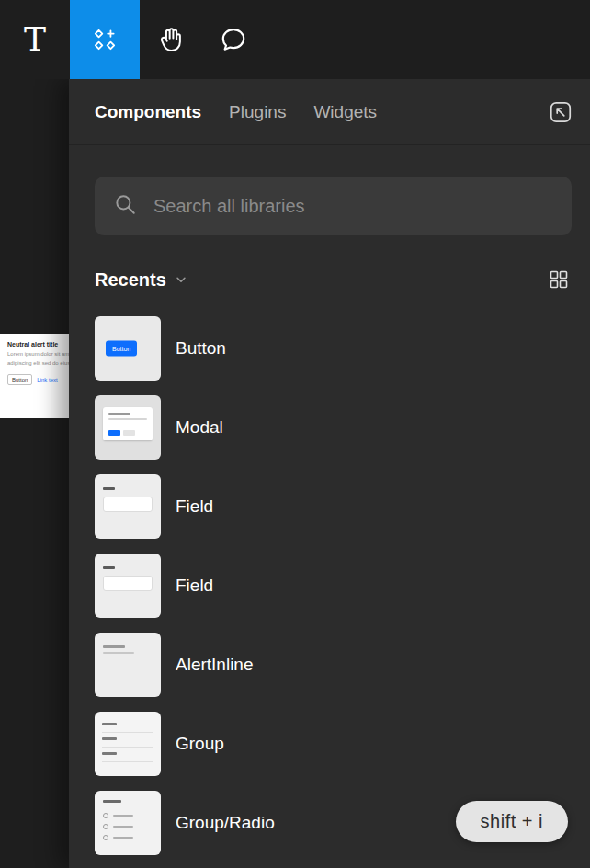  I want to click on component-list-item: Button Button, so click(333, 348).